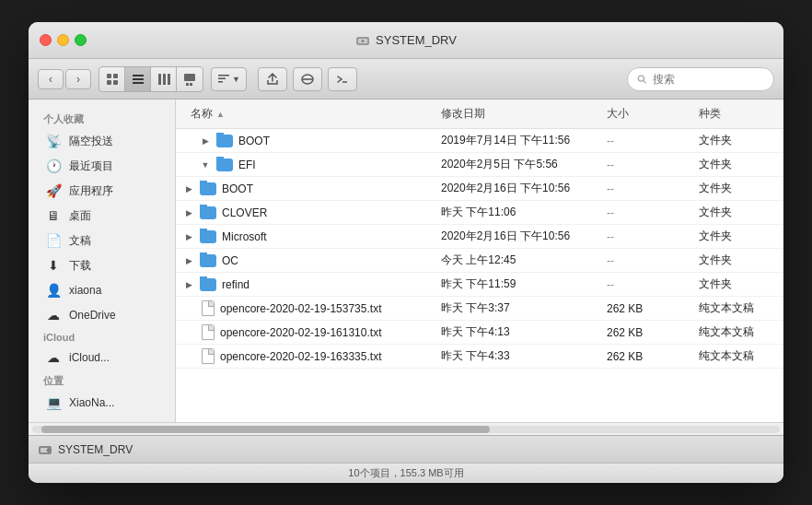 This screenshot has height=505, width=812. I want to click on col-modified-header: 修改日期, so click(516, 114).